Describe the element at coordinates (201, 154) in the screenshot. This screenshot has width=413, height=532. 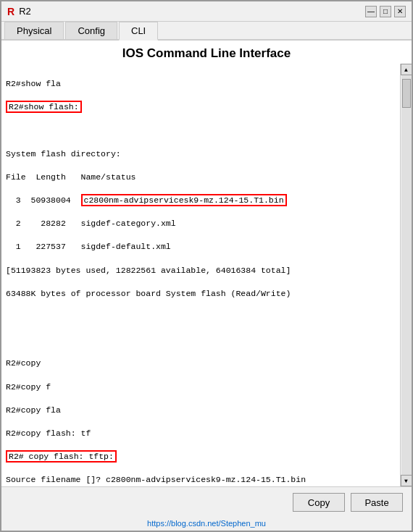
I see `terminal-line: System flash directory:` at that location.